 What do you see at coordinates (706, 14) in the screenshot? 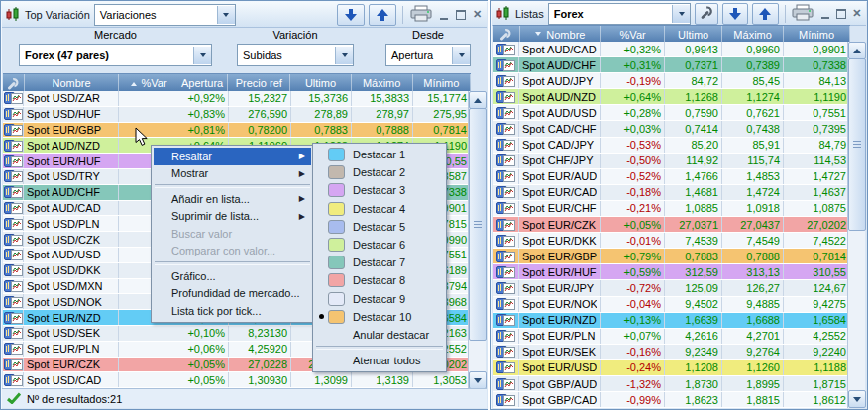
I see `list-settings-button` at bounding box center [706, 14].